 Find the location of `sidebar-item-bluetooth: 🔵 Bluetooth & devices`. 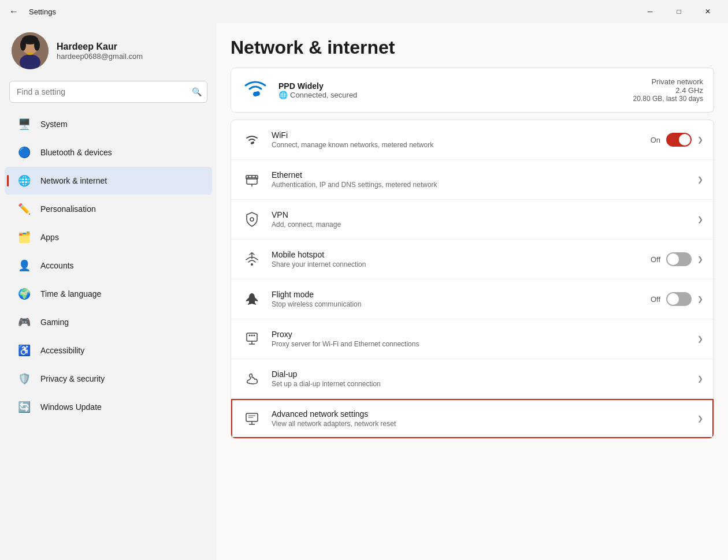

sidebar-item-bluetooth: 🔵 Bluetooth & devices is located at coordinates (109, 152).